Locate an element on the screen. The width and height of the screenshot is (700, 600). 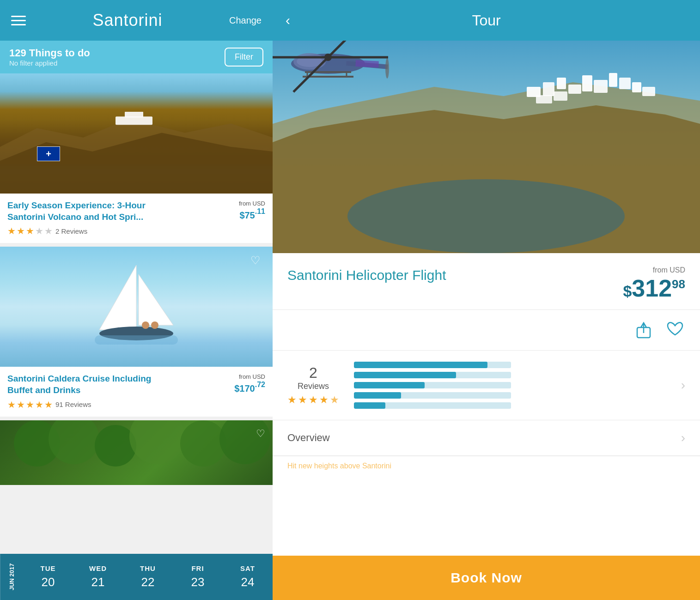
tour-title: Santorini Helicopter Flight is located at coordinates (367, 275).